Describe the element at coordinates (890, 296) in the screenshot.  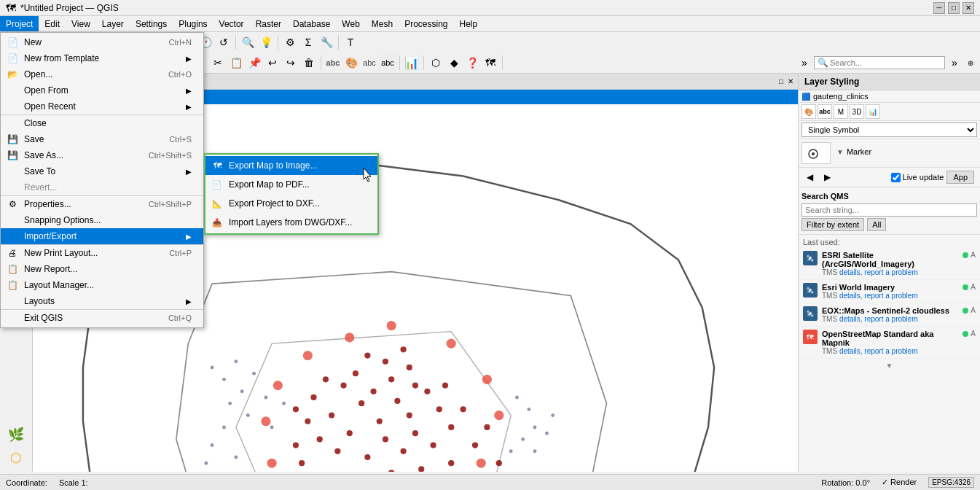
I see `qms-esri-world-report: report a problem` at that location.